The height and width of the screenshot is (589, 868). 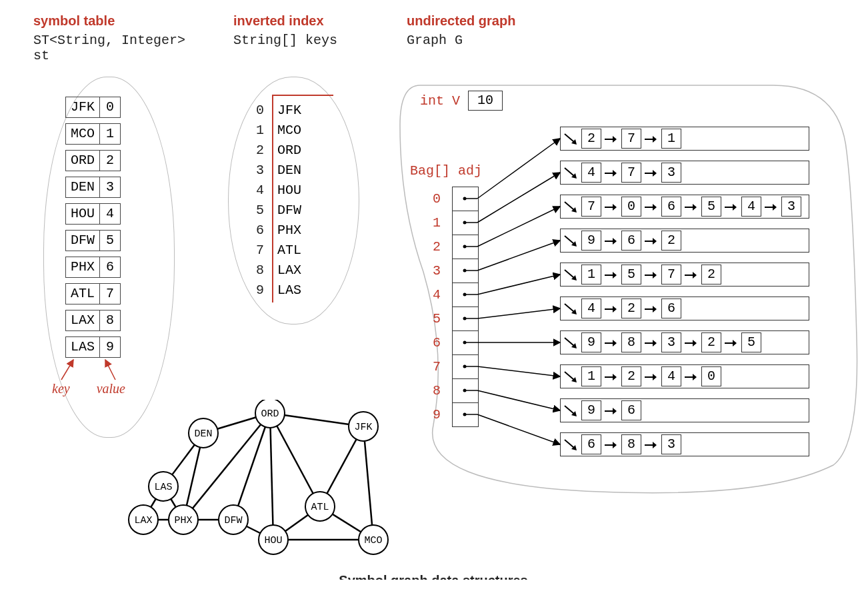 I want to click on svg-text: ORD, so click(x=269, y=414).